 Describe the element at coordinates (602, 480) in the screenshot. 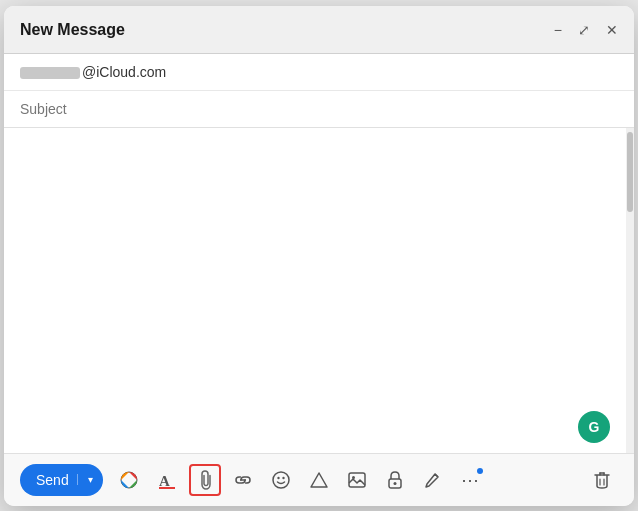

I see `trash-button` at that location.